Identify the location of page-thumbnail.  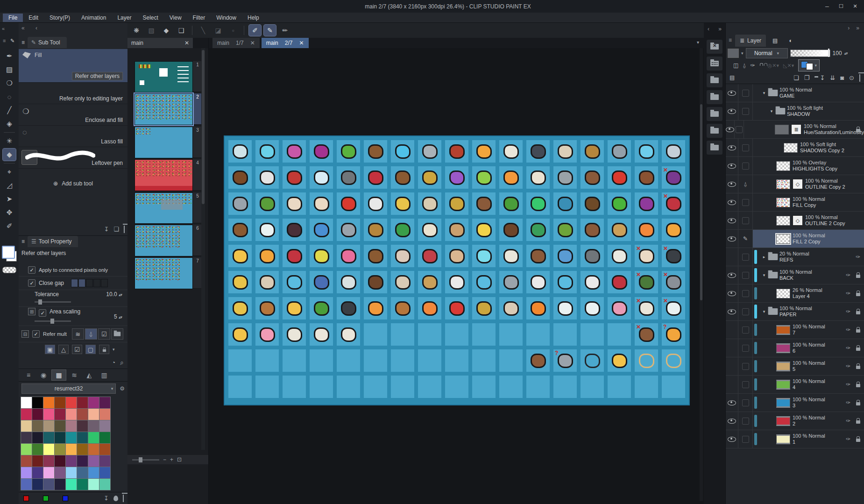
(163, 208).